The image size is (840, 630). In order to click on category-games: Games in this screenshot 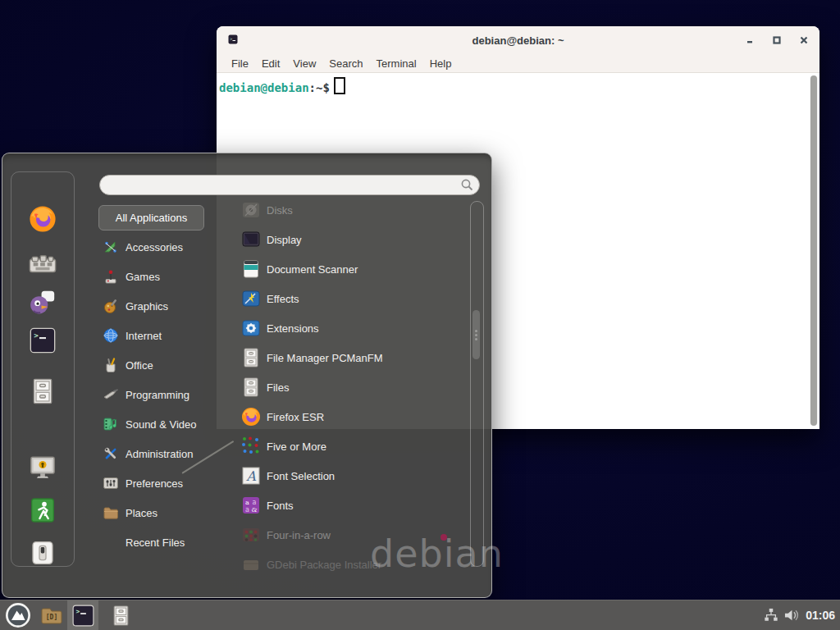, I will do `click(159, 276)`.